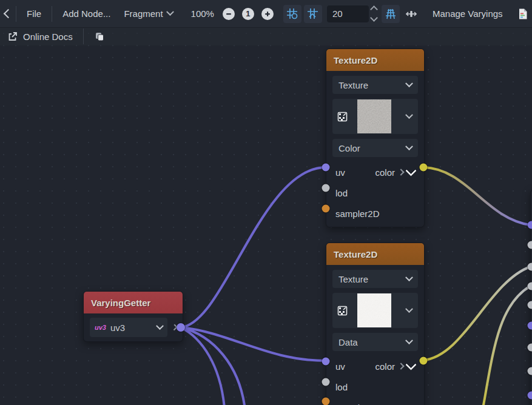  I want to click on node-title: VaryingGetter, so click(133, 303).